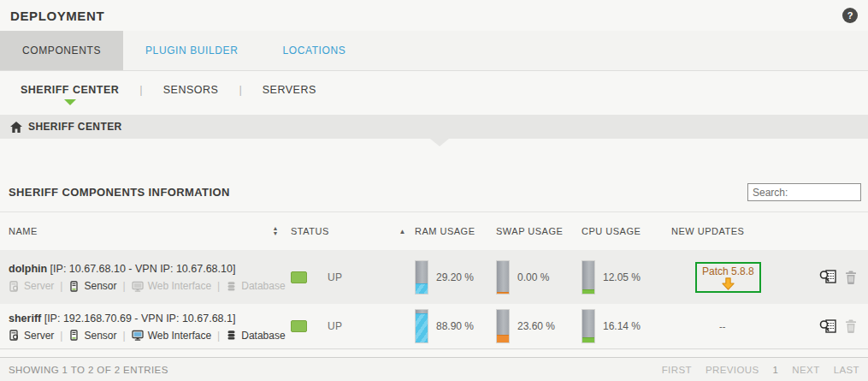  Describe the element at coordinates (440, 142) in the screenshot. I see `breadcrumb-notch` at that location.